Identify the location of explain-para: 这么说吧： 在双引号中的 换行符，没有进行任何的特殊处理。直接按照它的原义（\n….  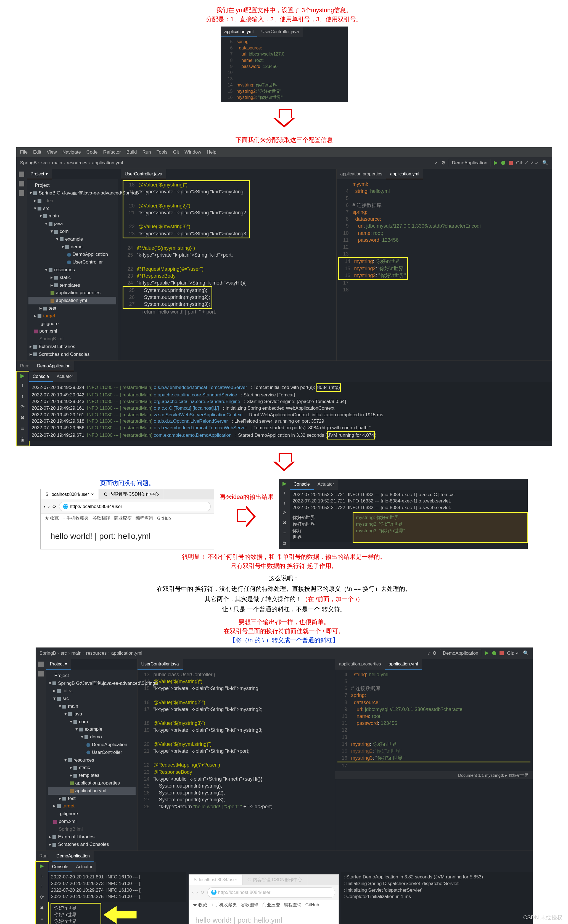
(284, 594).